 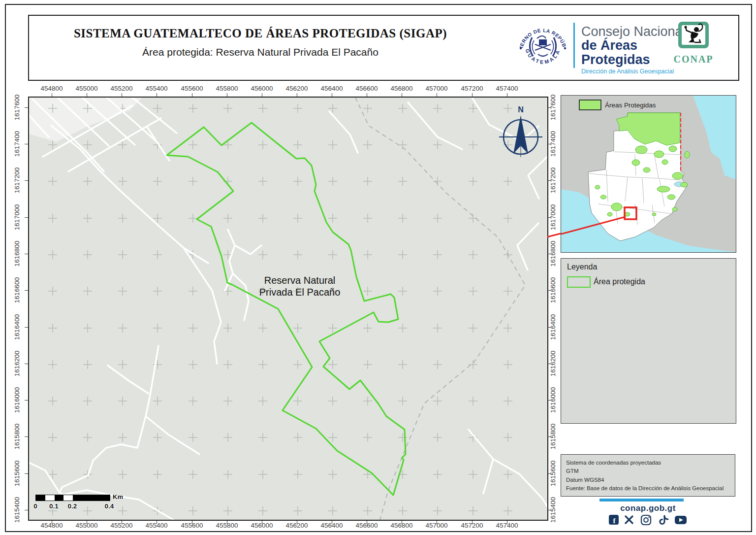 I want to click on reserve-label-line1: Reserva Natural, so click(x=300, y=280).